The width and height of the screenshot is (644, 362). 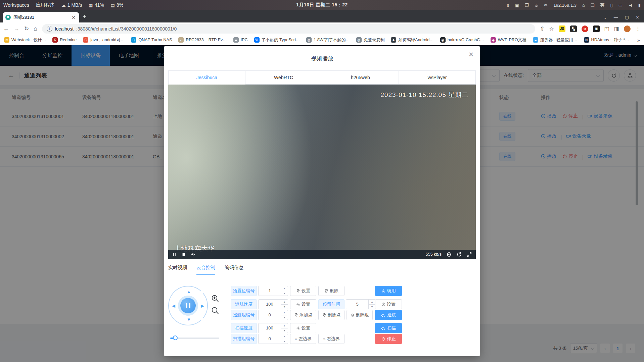 What do you see at coordinates (602, 5) in the screenshot?
I see `input-method-indicator: 英` at bounding box center [602, 5].